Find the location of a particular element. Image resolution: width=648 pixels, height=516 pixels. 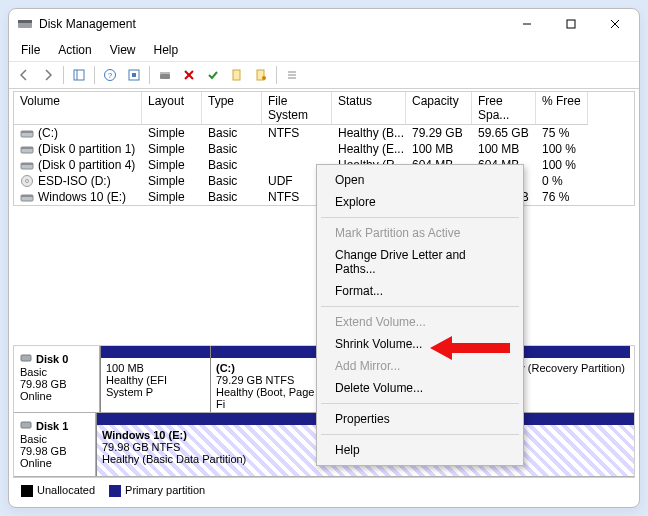

partition-status: Healthy (EFI System P is located at coordinates (156, 386).